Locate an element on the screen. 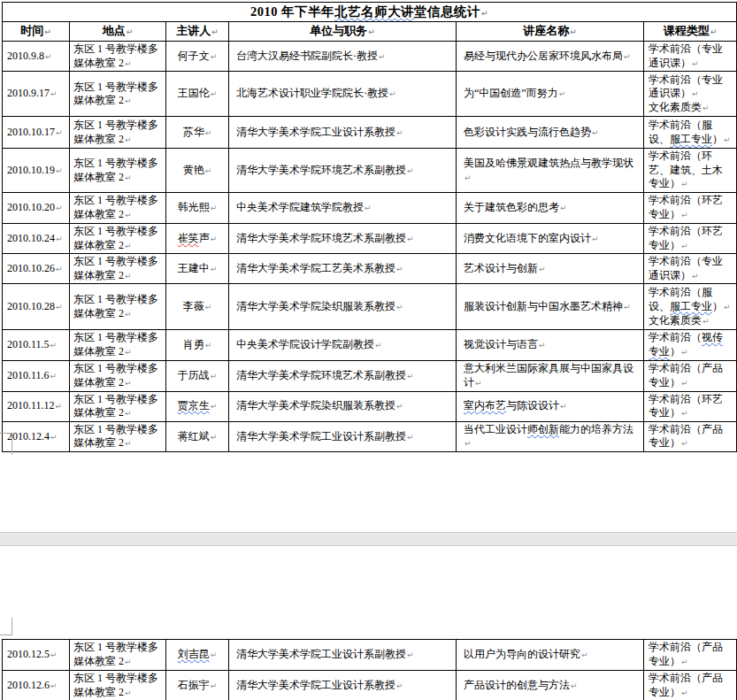 This screenshot has height=700, width=737. cell-course-type: 学术前沿（服设、服工专业）↵文化素质类↵ is located at coordinates (690, 307).